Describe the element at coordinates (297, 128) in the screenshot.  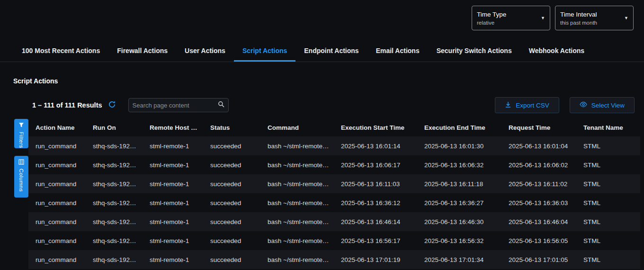
I see `column-header: Command` at that location.